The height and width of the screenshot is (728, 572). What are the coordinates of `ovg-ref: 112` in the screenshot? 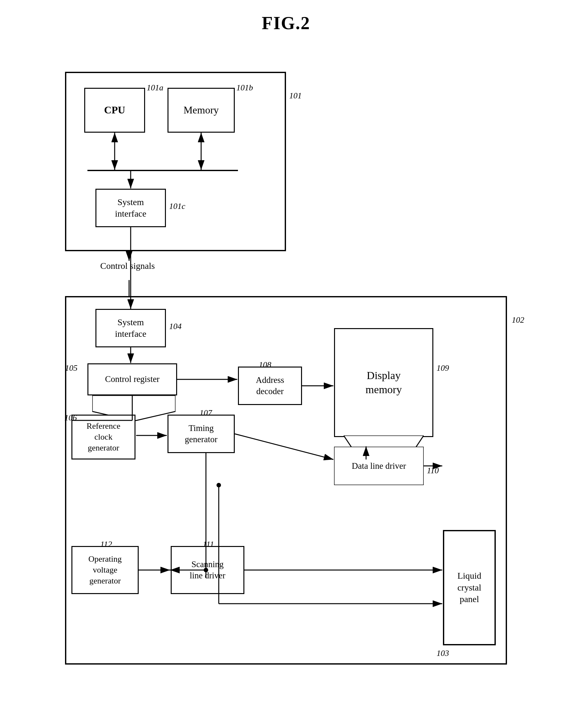 It's located at (106, 544).